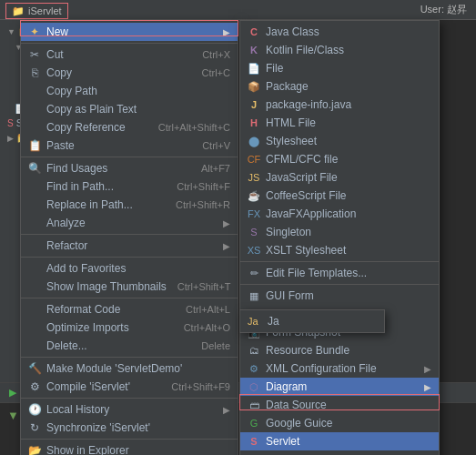  I want to click on submenu-item-packageinfo: J package-info.java, so click(339, 105).